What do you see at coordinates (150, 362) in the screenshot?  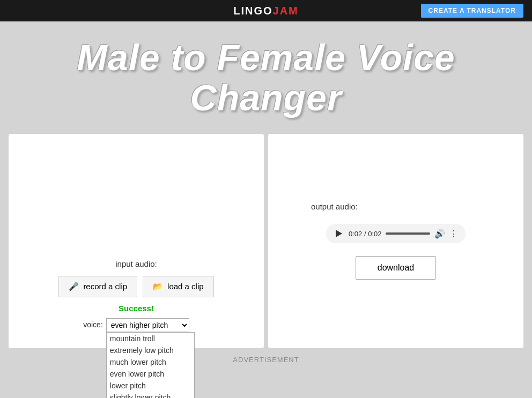 I see `option-much-lower-pitch: much lower pitch` at bounding box center [150, 362].